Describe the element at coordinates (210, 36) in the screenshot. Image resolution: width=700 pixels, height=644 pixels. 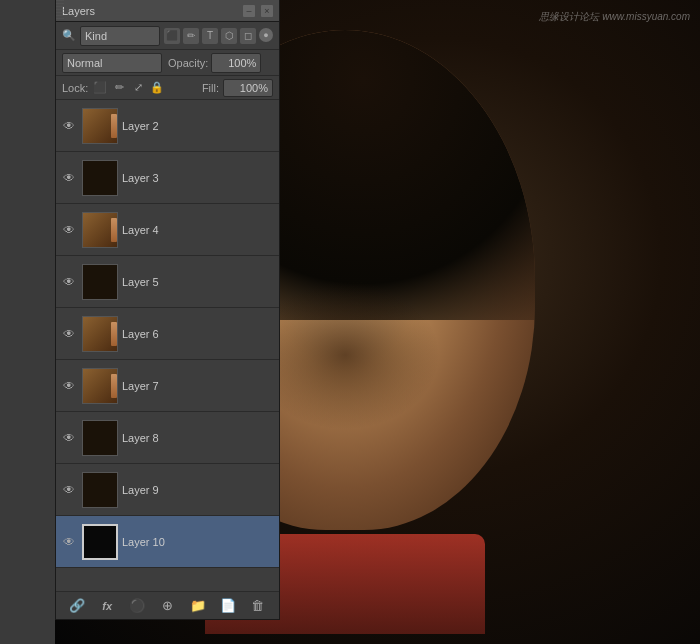
I see `text-filter-icon: T` at that location.